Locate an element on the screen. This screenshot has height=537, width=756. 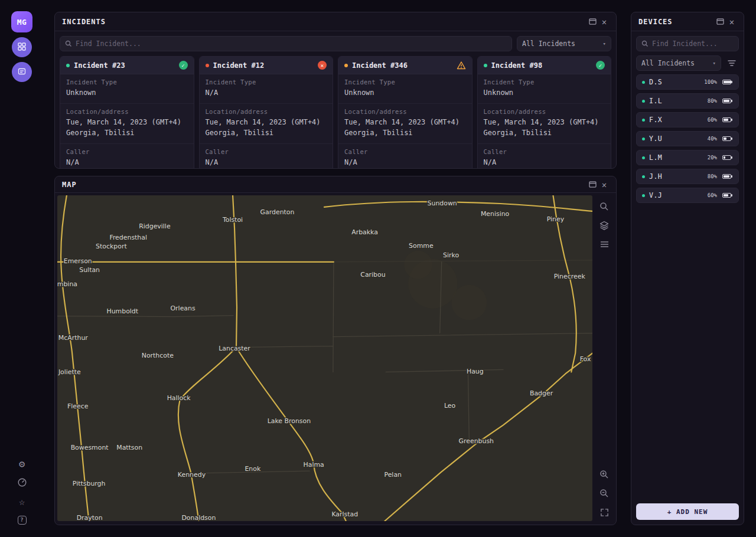
device-row: I.L 80% is located at coordinates (687, 101).